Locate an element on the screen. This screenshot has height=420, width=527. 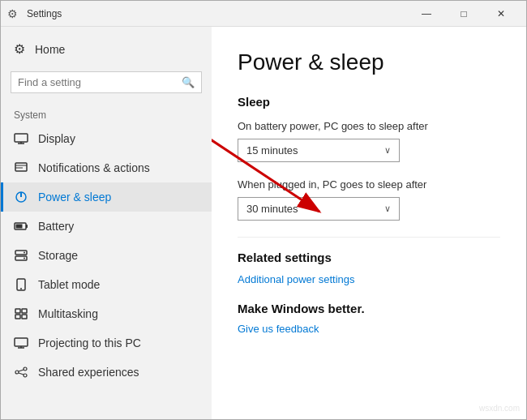
home-label: Home is located at coordinates (50, 49).